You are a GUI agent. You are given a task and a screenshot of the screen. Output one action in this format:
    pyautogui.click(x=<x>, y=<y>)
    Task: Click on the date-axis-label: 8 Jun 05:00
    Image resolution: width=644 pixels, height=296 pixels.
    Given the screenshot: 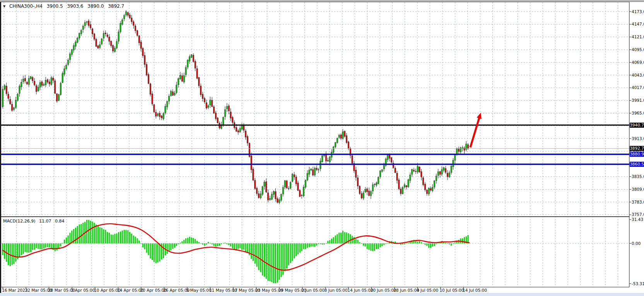 What is the action you would take?
    pyautogui.click(x=336, y=290)
    